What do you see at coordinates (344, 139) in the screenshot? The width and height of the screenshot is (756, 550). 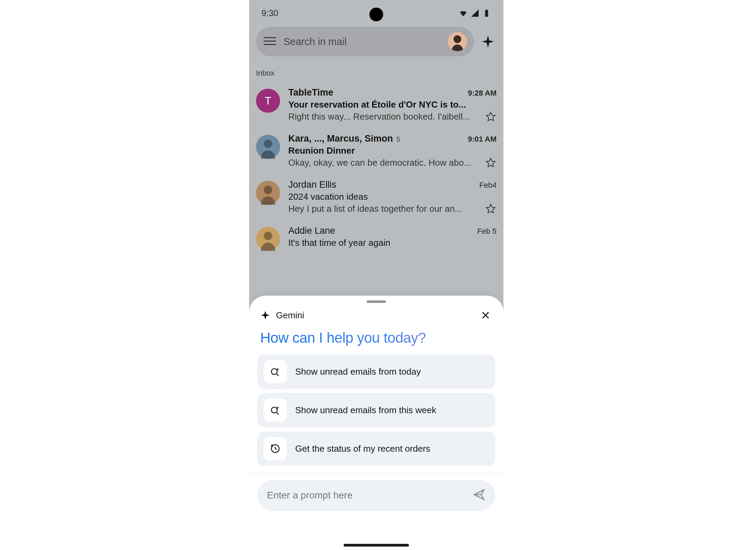 I see `email-sender: Kara, ..., Marcus, Simon5` at bounding box center [344, 139].